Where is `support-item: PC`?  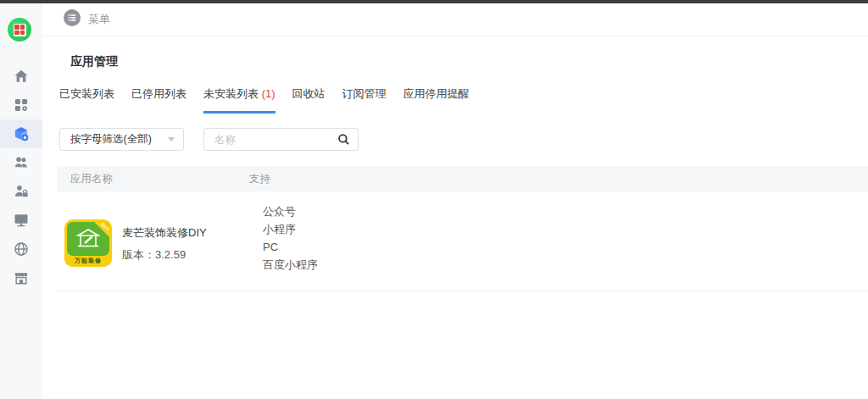
support-item: PC is located at coordinates (565, 247).